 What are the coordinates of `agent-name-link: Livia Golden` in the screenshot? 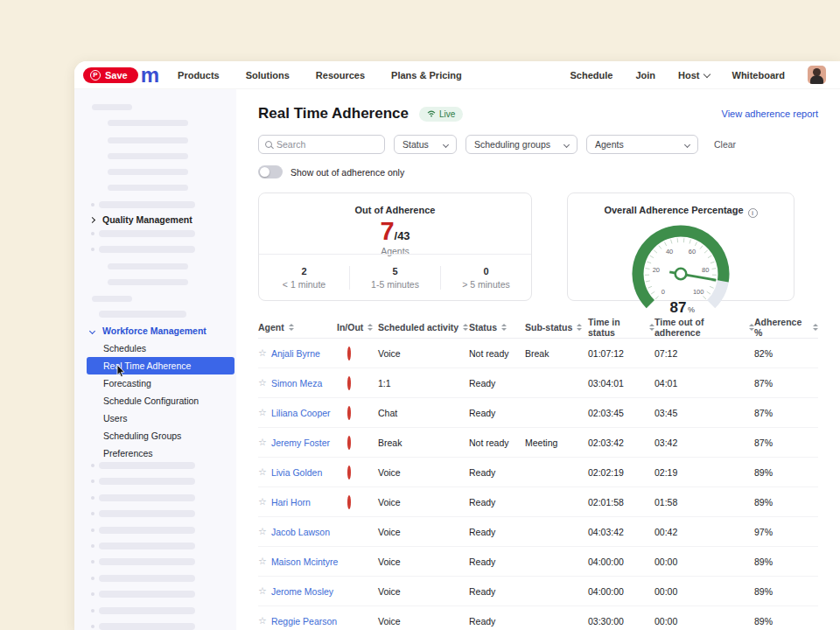 It's located at (297, 472).